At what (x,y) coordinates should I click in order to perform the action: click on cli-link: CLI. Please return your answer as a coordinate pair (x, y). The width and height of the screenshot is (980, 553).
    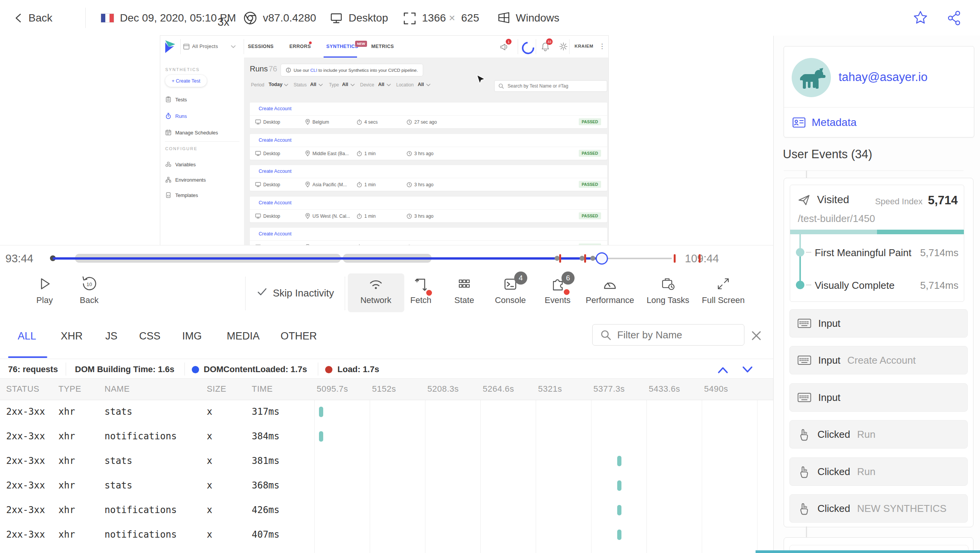
    Looking at the image, I should click on (314, 70).